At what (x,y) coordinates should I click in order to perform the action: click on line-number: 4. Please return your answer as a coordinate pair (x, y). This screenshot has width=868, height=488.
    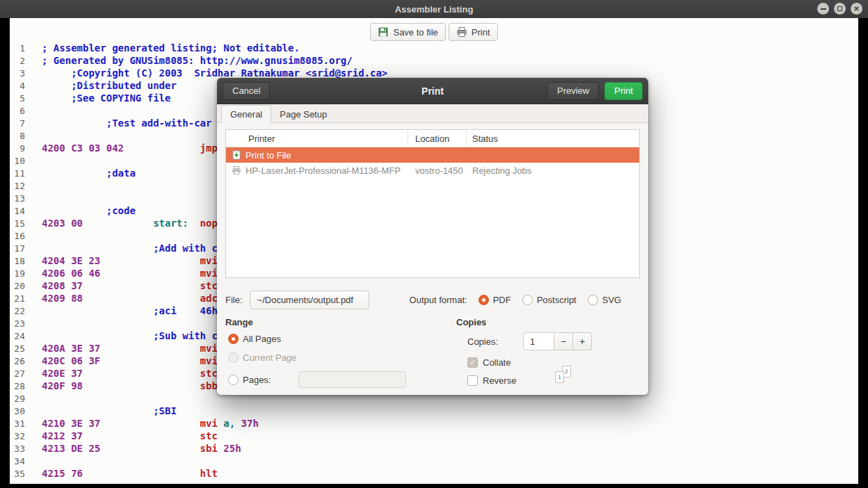
    Looking at the image, I should click on (17, 86).